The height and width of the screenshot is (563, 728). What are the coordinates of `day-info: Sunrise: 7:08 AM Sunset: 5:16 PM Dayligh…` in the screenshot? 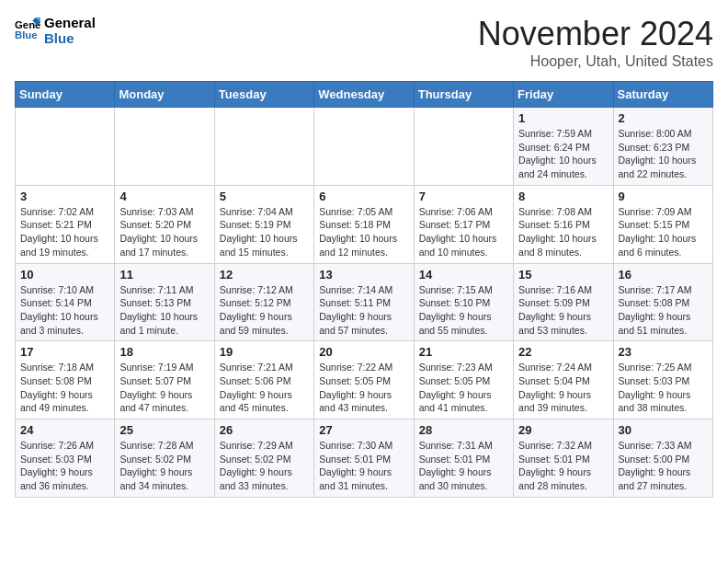 It's located at (563, 232).